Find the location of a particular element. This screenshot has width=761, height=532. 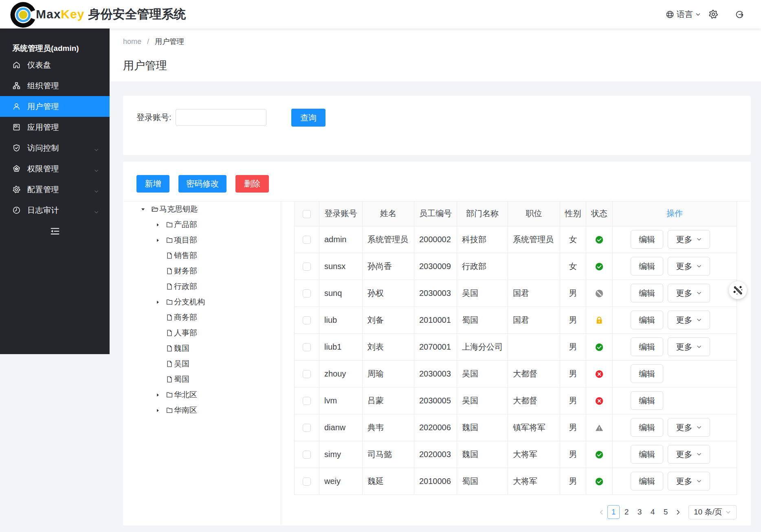

tree-node-魏国: 魏国 is located at coordinates (202, 348).